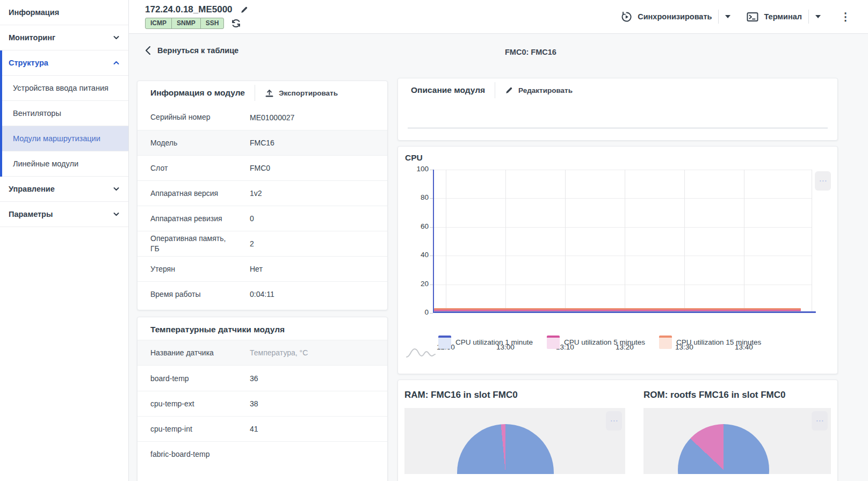  What do you see at coordinates (417, 283) in the screenshot?
I see `y-axis-tick-label: 20` at bounding box center [417, 283].